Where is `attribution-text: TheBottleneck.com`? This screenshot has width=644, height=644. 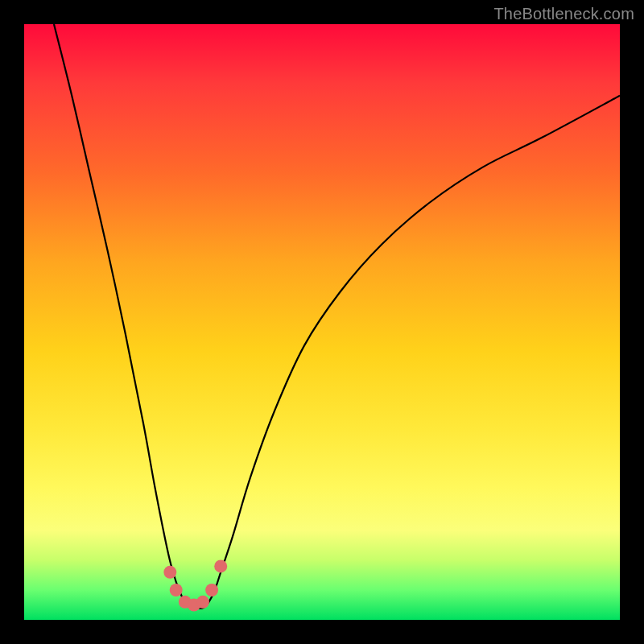 attribution-text: TheBottleneck.com is located at coordinates (564, 14).